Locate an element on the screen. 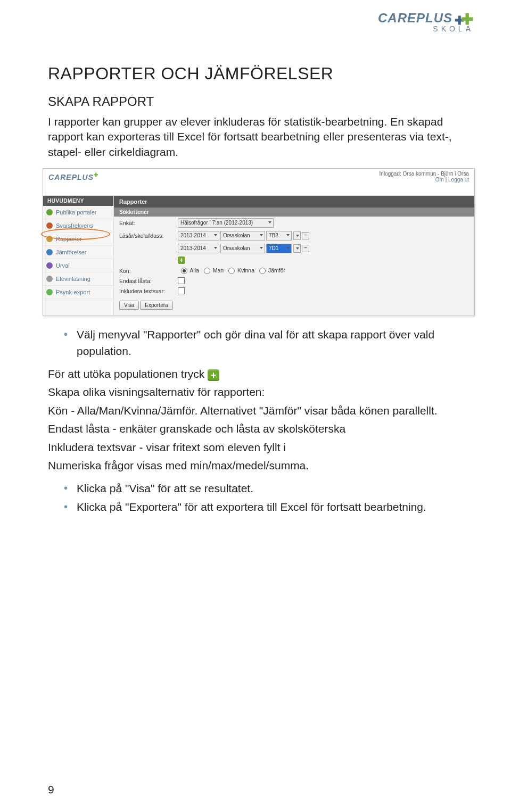 This screenshot has height=812, width=511. visa-button: Visa is located at coordinates (129, 305).